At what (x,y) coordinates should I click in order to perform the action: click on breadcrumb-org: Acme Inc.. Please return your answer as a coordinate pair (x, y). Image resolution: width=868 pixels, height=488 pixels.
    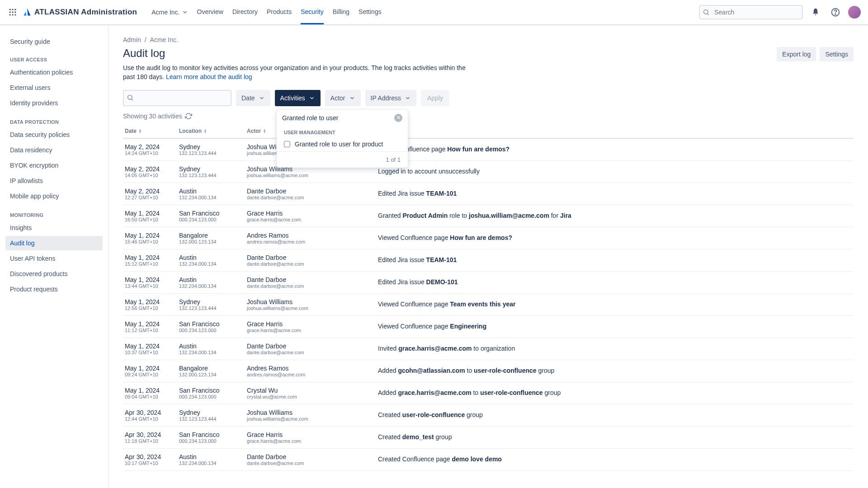
    Looking at the image, I should click on (164, 40).